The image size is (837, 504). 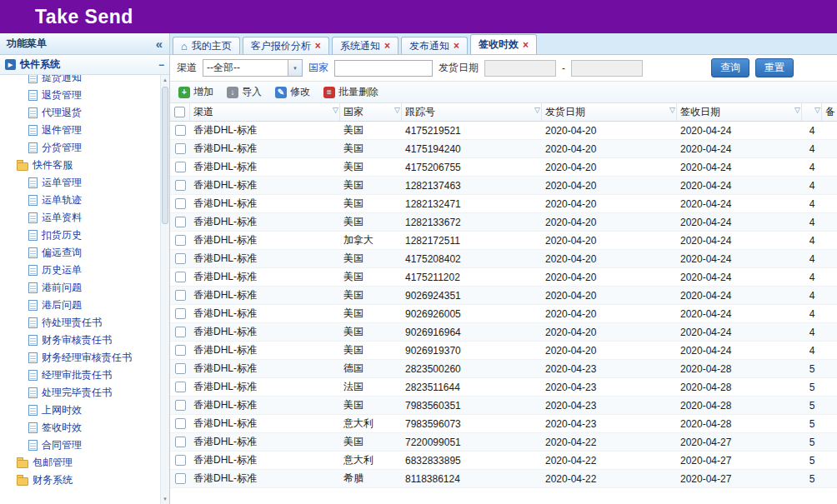 What do you see at coordinates (383, 68) in the screenshot?
I see `country-input` at bounding box center [383, 68].